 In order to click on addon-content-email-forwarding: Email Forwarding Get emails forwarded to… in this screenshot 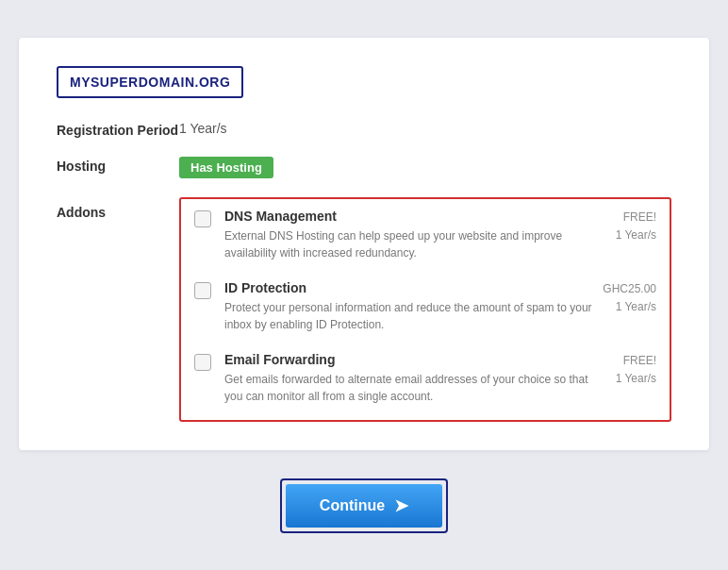, I will do `click(409, 378)`.